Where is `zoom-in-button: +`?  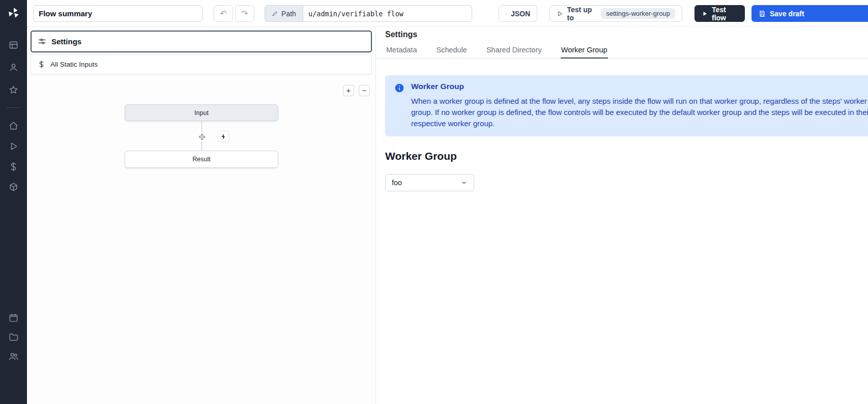
zoom-in-button: + is located at coordinates (349, 91).